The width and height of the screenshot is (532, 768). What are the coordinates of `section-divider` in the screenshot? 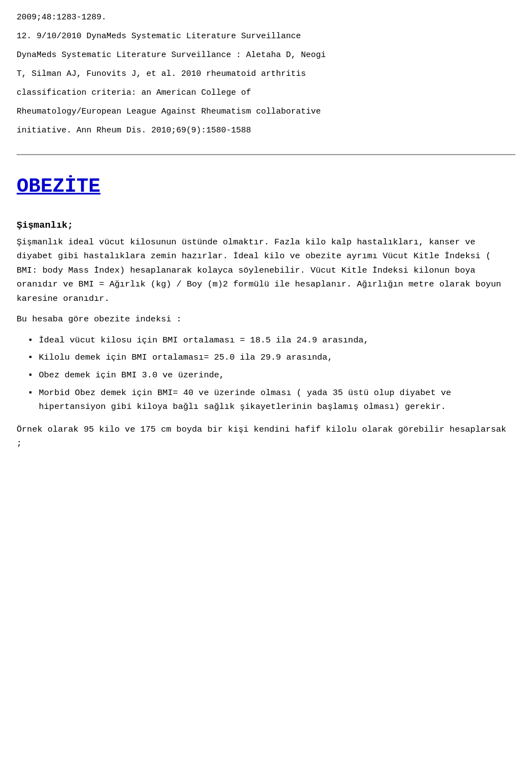 It's located at (266, 155).